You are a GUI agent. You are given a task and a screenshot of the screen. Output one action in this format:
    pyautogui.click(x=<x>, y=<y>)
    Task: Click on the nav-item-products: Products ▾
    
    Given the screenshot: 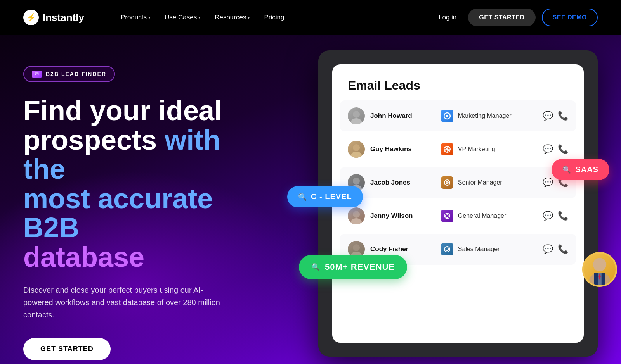 What is the action you would take?
    pyautogui.click(x=136, y=17)
    